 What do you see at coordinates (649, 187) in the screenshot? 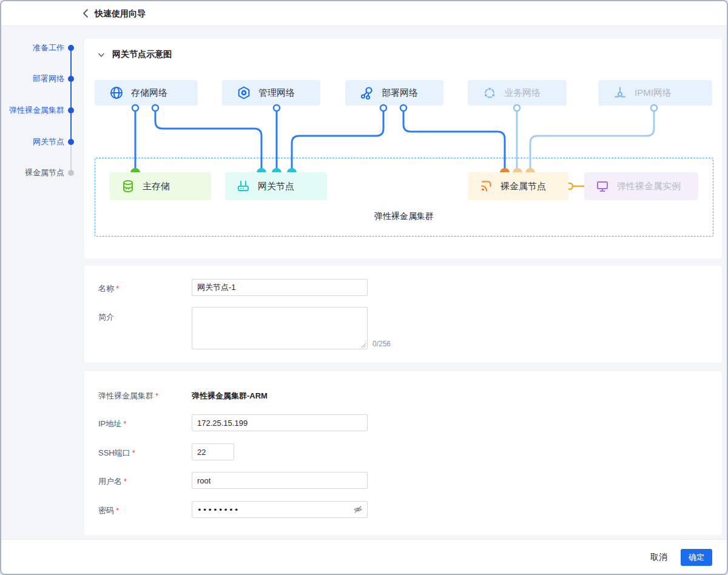
I see `node-label: 弹性裸金属实例` at bounding box center [649, 187].